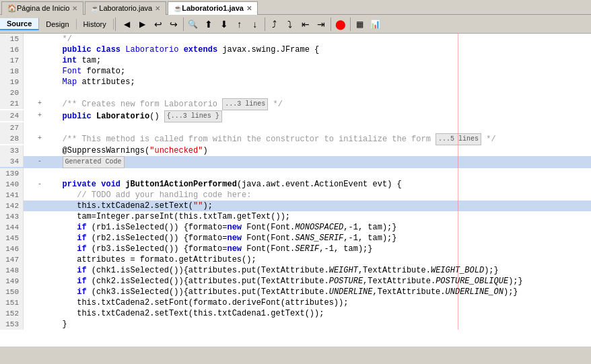 This screenshot has width=591, height=364. What do you see at coordinates (296, 206) in the screenshot?
I see `code-line-142: 142 this.txtCadena2.setText("");` at bounding box center [296, 206].